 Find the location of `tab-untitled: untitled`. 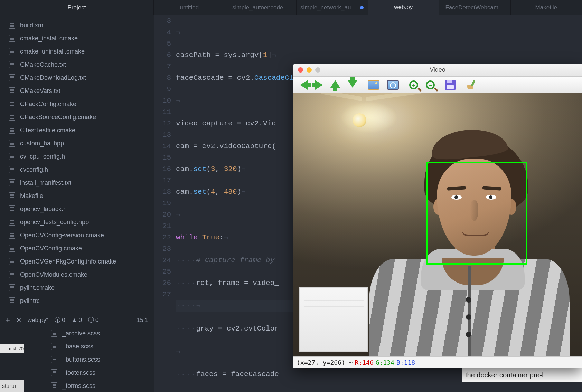

tab-untitled: untitled is located at coordinates (189, 8).